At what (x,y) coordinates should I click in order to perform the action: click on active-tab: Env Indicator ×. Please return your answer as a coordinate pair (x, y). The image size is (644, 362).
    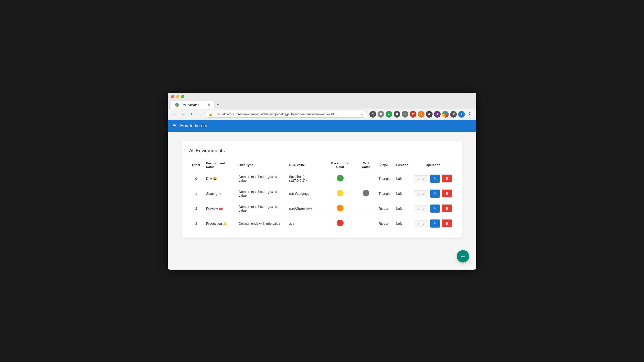
    Looking at the image, I should click on (192, 105).